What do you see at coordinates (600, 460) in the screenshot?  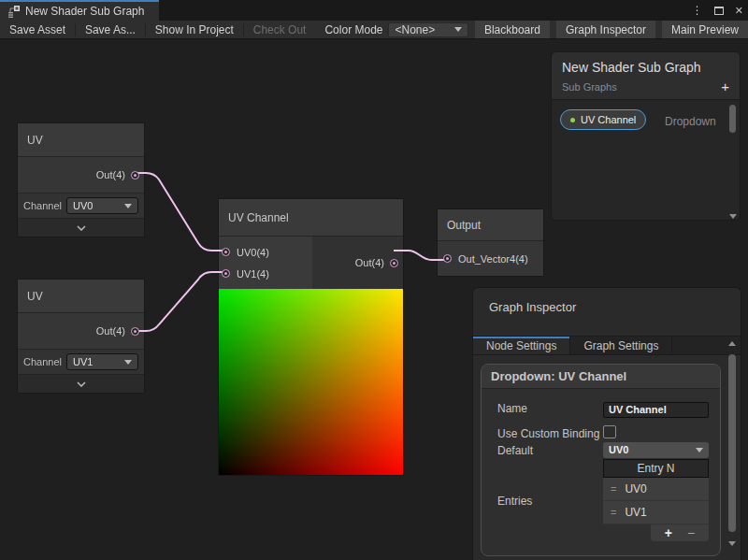 I see `dropdown-settings-section: Dropdown: UV Channel Name Use Custom Bin…` at bounding box center [600, 460].